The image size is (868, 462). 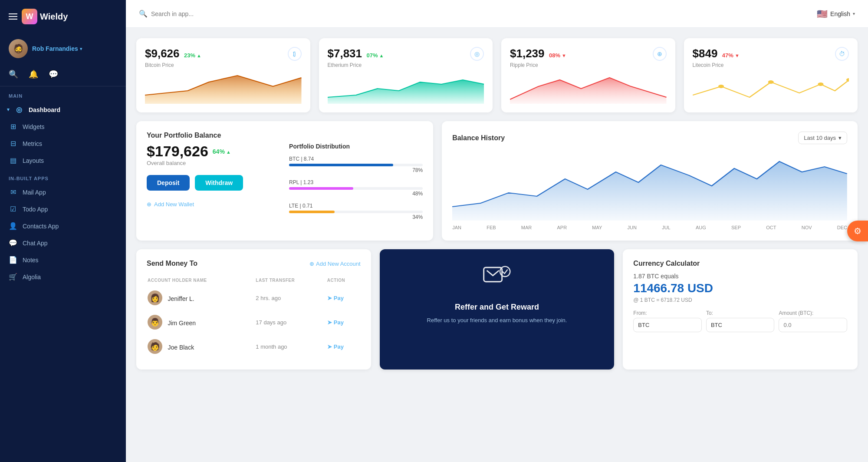 I want to click on bitcoin-name: Bitcoin Price, so click(x=173, y=65).